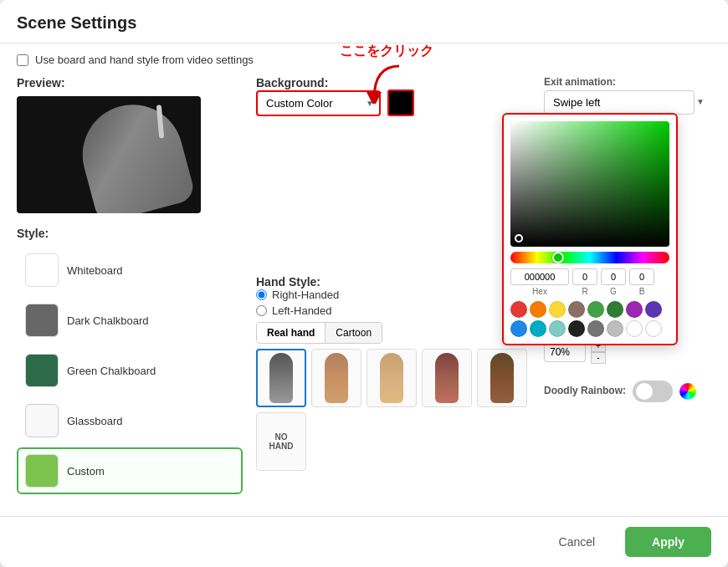 The image size is (728, 567). I want to click on hand-style-section: Hand Style: Right-Handed Left-Handed Rea…, so click(393, 373).